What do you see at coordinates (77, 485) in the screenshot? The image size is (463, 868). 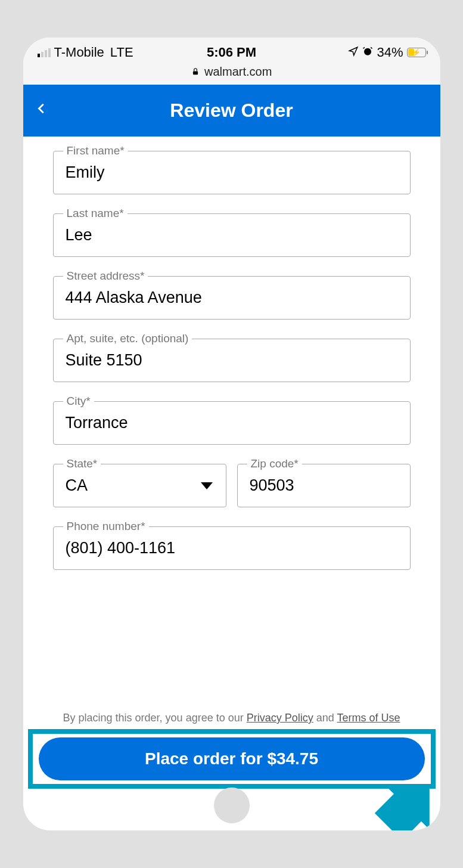 I see `state-value: CA` at bounding box center [77, 485].